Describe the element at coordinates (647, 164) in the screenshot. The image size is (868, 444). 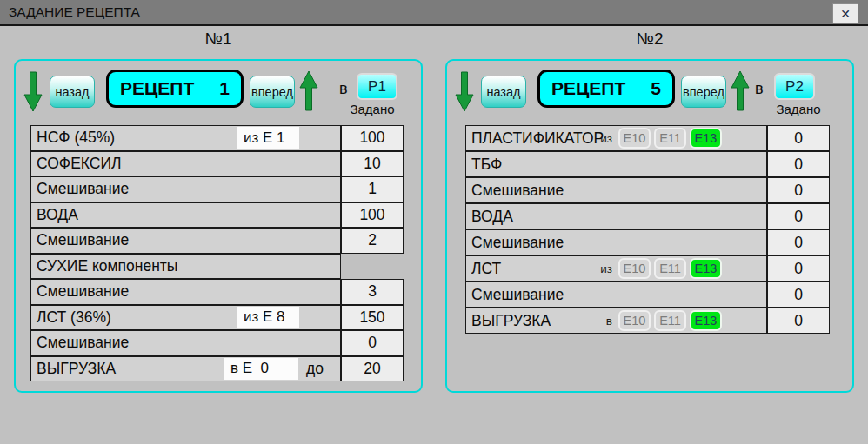
I see `recipe-step-row: ТБФ 0` at that location.